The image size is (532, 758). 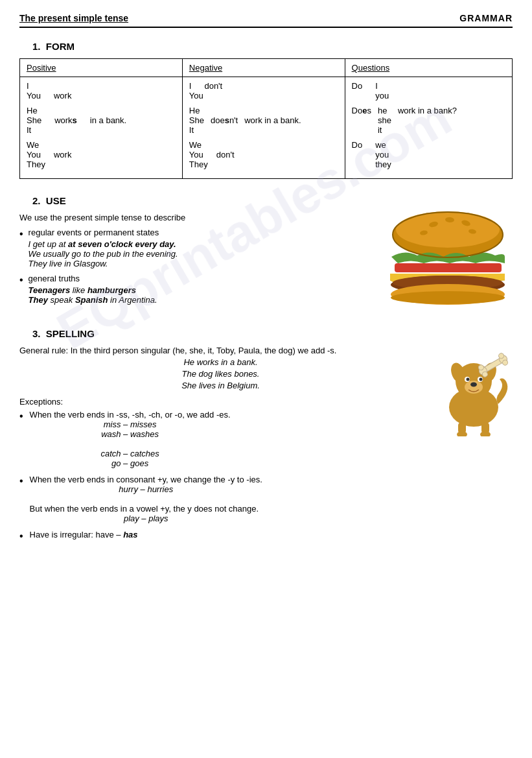 I want to click on col-negative-header: Negative, so click(x=263, y=68).